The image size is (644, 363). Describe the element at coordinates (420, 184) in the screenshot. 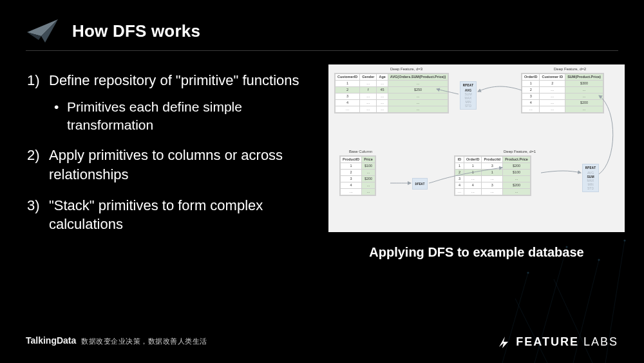

I see `dfeat-box: DFEAT` at that location.